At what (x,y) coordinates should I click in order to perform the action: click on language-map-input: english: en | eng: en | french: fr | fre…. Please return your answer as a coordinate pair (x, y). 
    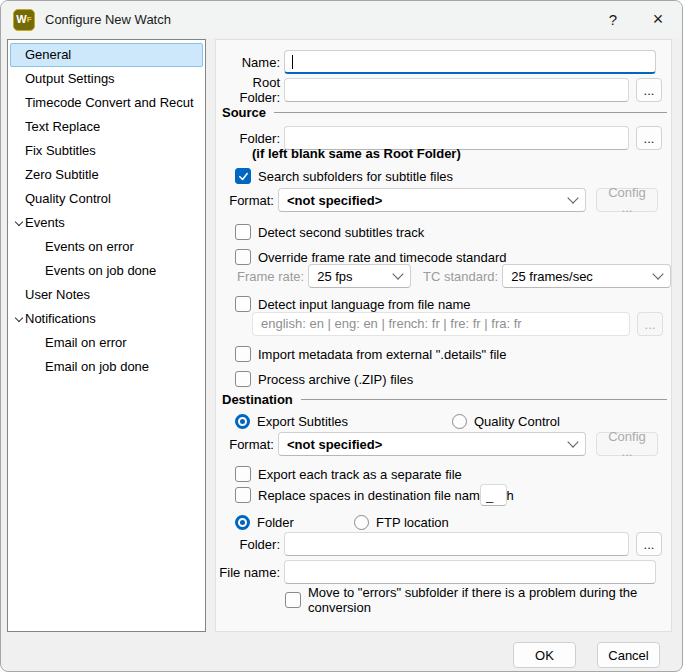
    Looking at the image, I should click on (441, 324).